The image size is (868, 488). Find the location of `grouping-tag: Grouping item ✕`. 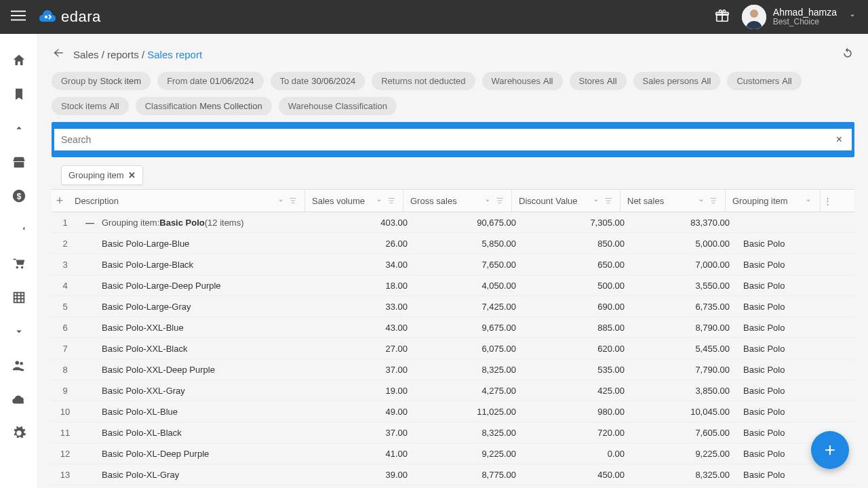

grouping-tag: Grouping item ✕ is located at coordinates (102, 175).